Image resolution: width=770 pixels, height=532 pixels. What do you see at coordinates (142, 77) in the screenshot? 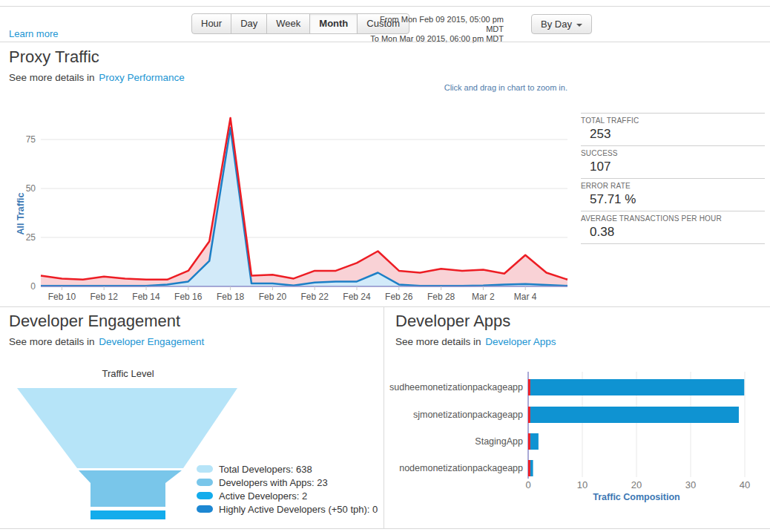
I see `proxy-performance-link: Proxy Performance` at bounding box center [142, 77].